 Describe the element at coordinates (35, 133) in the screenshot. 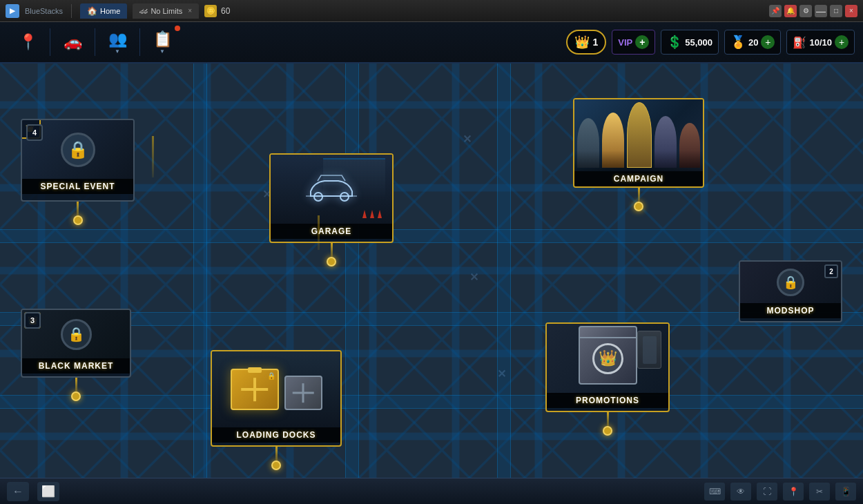

I see `special-event-num-badge: 4` at that location.